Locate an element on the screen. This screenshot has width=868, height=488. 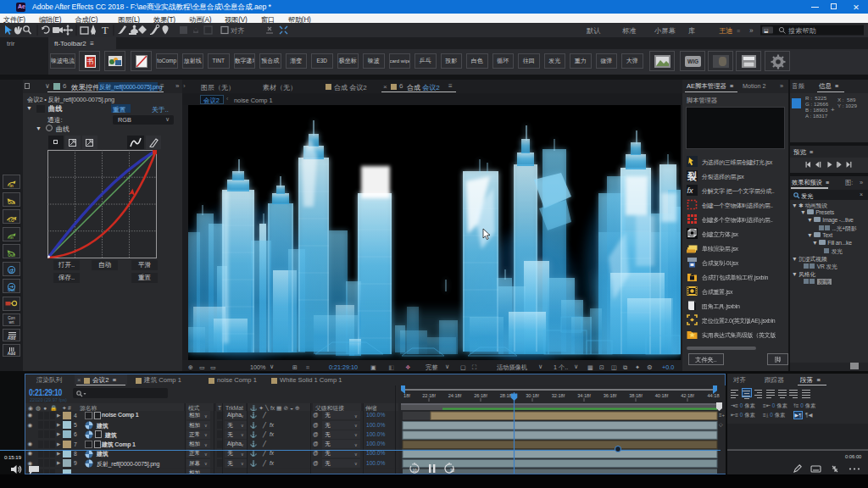
svg-text: 活动摄像机 is located at coordinates (512, 368).